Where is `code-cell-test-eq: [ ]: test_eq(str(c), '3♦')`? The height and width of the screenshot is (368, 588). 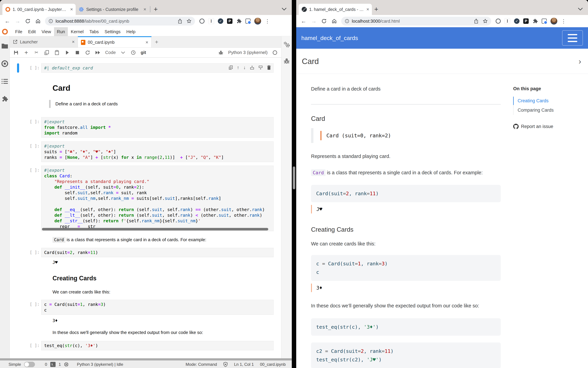 code-cell-test-eq: [ ]: test_eq(str(c), '3♦') is located at coordinates (145, 346).